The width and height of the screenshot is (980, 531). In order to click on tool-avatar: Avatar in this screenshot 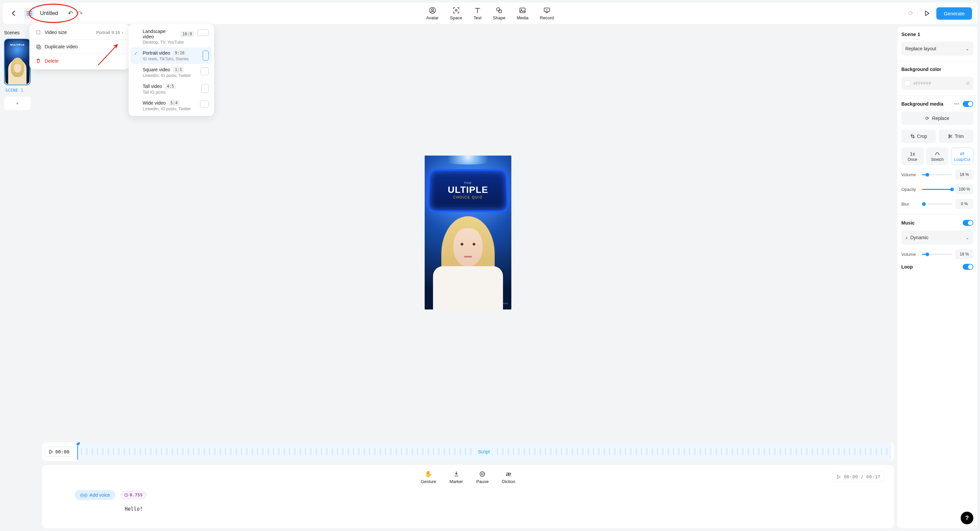, I will do `click(433, 14)`.